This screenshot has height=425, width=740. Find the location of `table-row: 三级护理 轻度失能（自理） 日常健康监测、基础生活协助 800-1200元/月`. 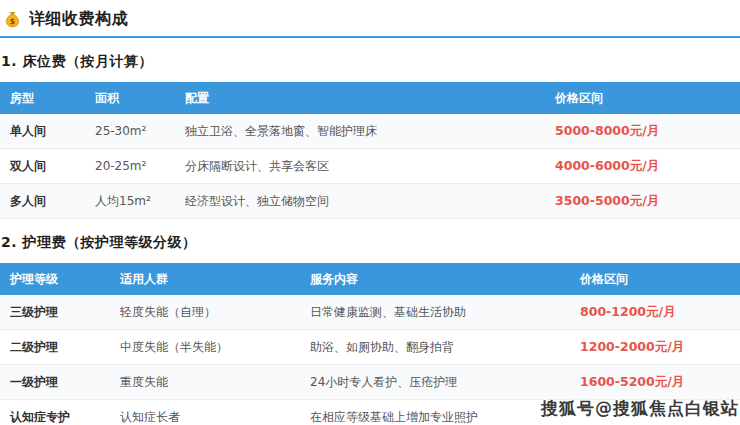

table-row: 三级护理 轻度失能（自理） 日常健康监测、基础生活协助 800-1200元/月 is located at coordinates (370, 312).